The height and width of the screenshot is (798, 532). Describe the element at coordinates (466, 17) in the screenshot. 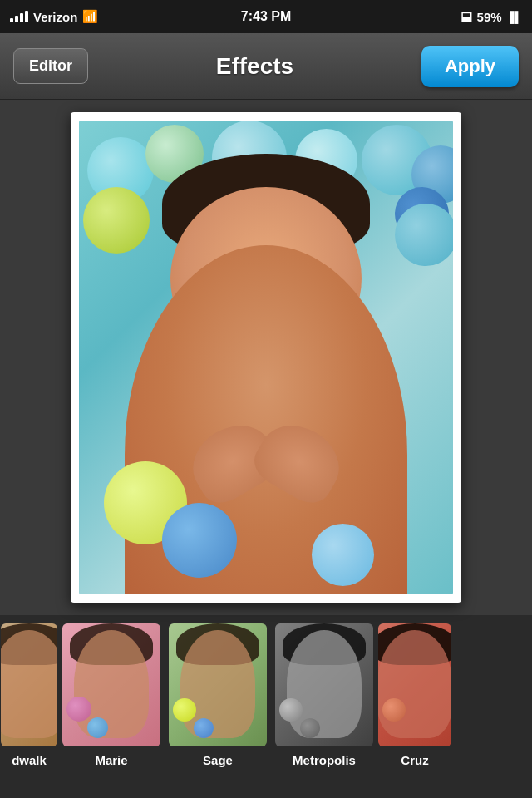

I see `bluetooth-icon: ⬓` at that location.